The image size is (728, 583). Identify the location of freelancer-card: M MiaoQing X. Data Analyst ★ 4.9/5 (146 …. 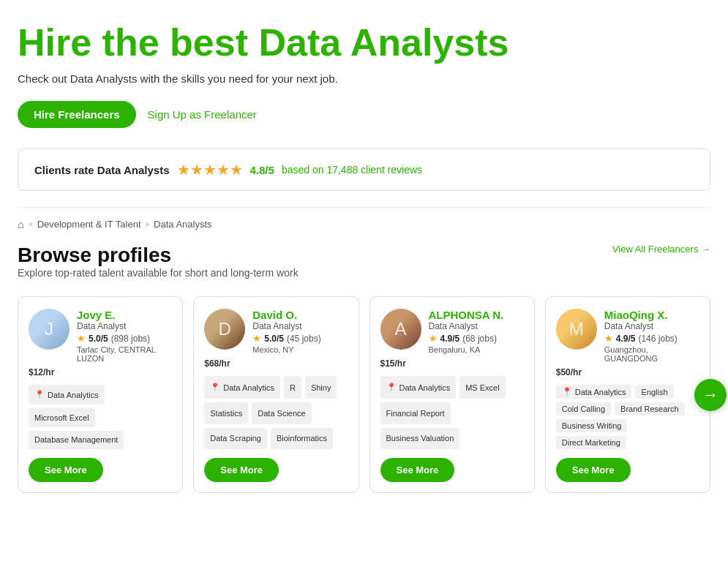
(628, 395).